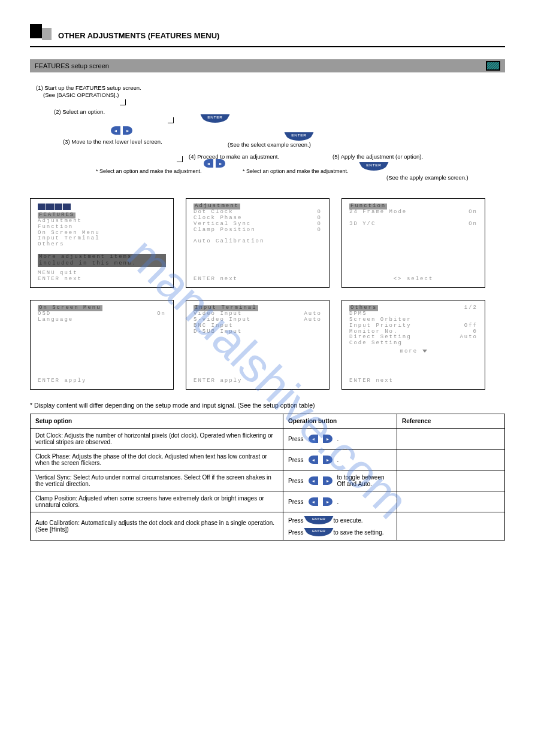 This screenshot has height=756, width=535. Describe the element at coordinates (36, 31) in the screenshot. I see `header-black-icon` at that location.